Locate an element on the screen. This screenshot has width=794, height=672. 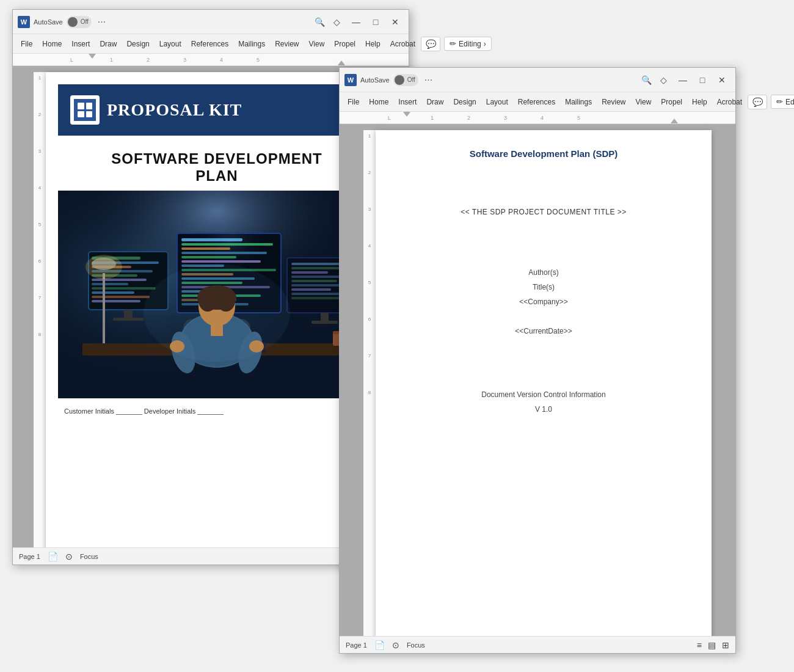
ruler-front-mark-8: 8 is located at coordinates (370, 408).